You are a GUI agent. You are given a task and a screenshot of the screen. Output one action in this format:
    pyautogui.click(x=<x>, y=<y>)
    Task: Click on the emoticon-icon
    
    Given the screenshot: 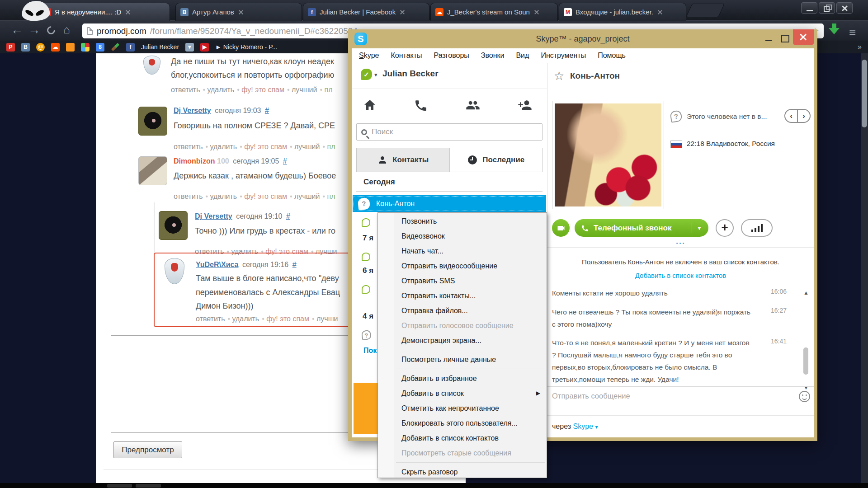 What is the action you would take?
    pyautogui.click(x=805, y=397)
    